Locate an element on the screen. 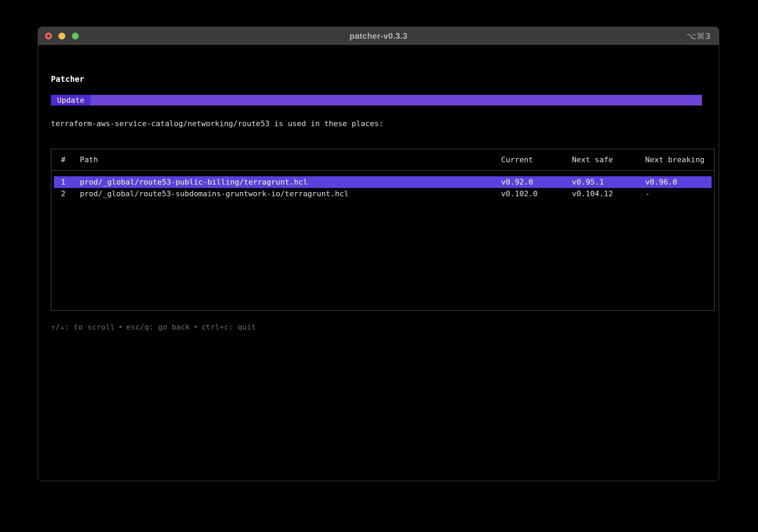 The width and height of the screenshot is (758, 532). keyboard-hints: ↑/↓: to scroll•esc/q: go back•ctrl+c: qu… is located at coordinates (378, 327).